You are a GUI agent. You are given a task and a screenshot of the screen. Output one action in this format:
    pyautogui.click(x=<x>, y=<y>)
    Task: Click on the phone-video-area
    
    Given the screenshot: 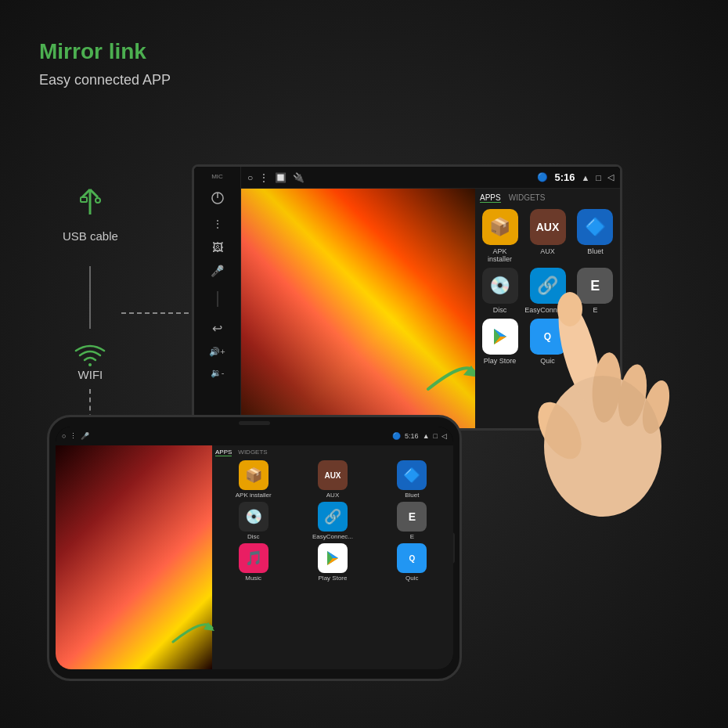 What is the action you would take?
    pyautogui.click(x=134, y=557)
    